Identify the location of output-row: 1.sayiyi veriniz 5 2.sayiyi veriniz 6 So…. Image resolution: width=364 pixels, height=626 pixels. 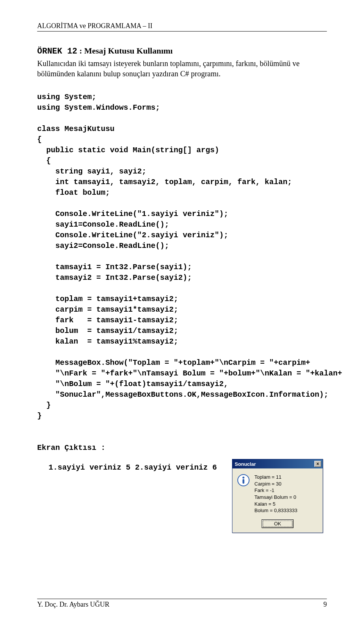
(182, 497).